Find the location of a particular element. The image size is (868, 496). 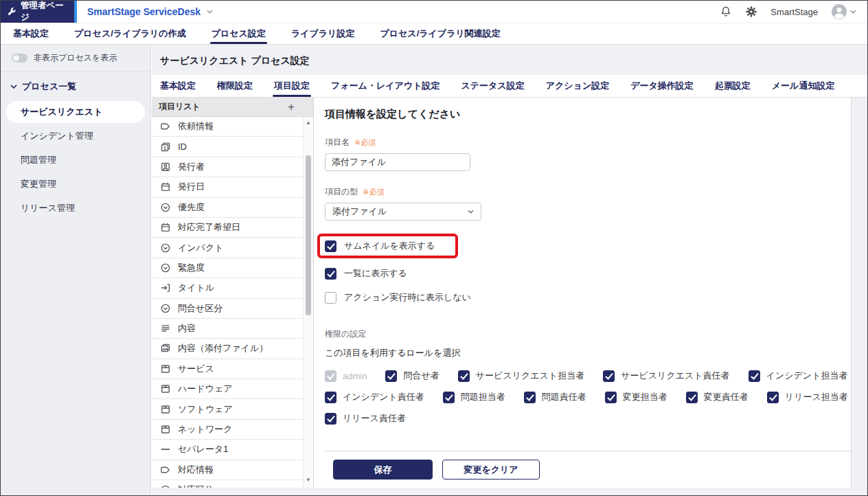

item-list-scrollbar: ▲ ▼ is located at coordinates (308, 302).